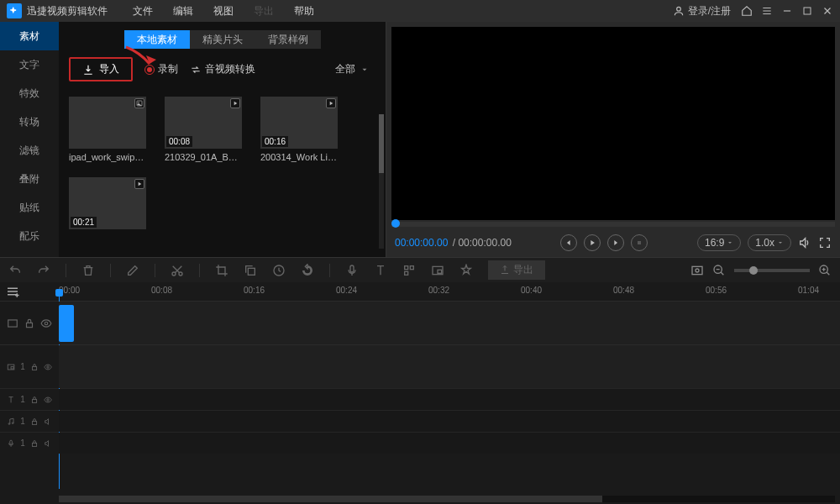 The height and width of the screenshot is (504, 840). I want to click on prev-frame-button, so click(569, 243).